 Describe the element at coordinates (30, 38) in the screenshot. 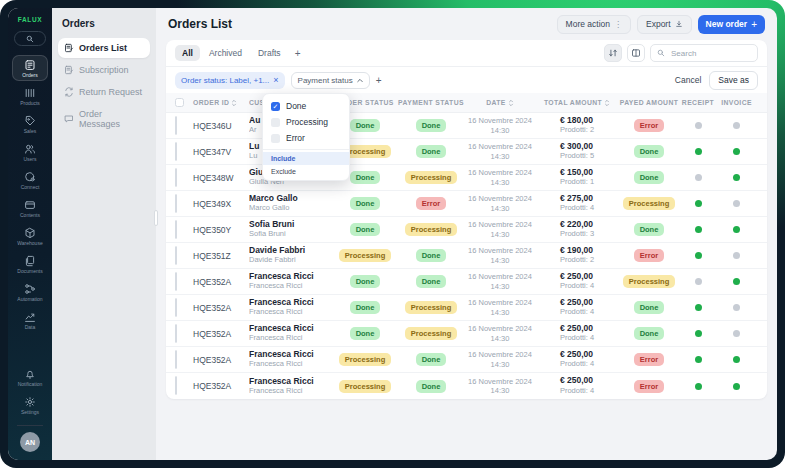

I see `sidebar-search-button` at that location.